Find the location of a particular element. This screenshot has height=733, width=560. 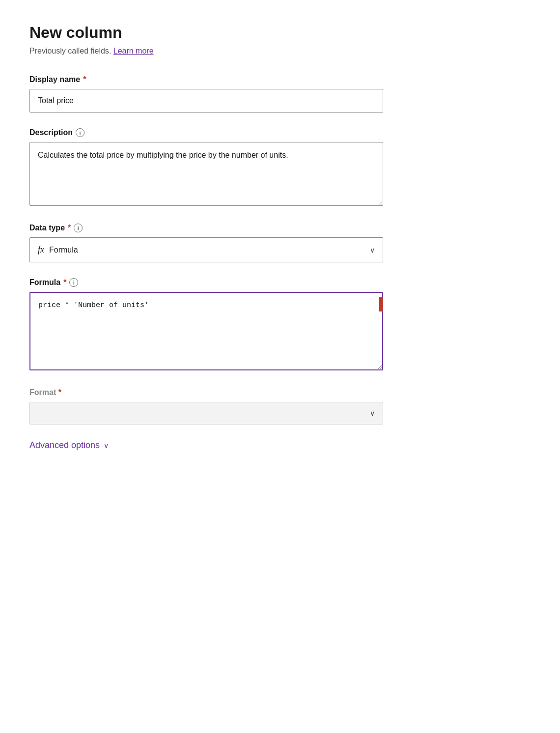

page-title: New column is located at coordinates (280, 32).